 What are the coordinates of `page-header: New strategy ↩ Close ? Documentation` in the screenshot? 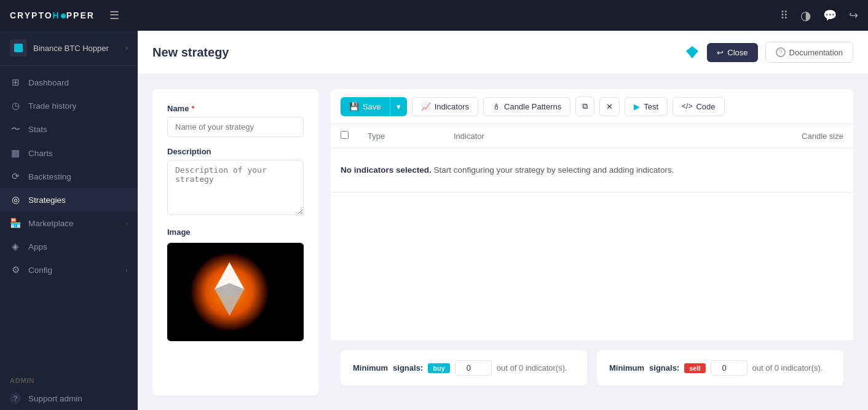 It's located at (503, 53).